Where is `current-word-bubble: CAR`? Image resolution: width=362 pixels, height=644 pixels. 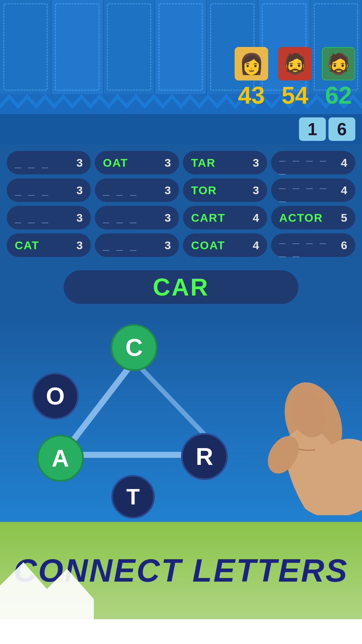
current-word-bubble: CAR is located at coordinates (181, 287).